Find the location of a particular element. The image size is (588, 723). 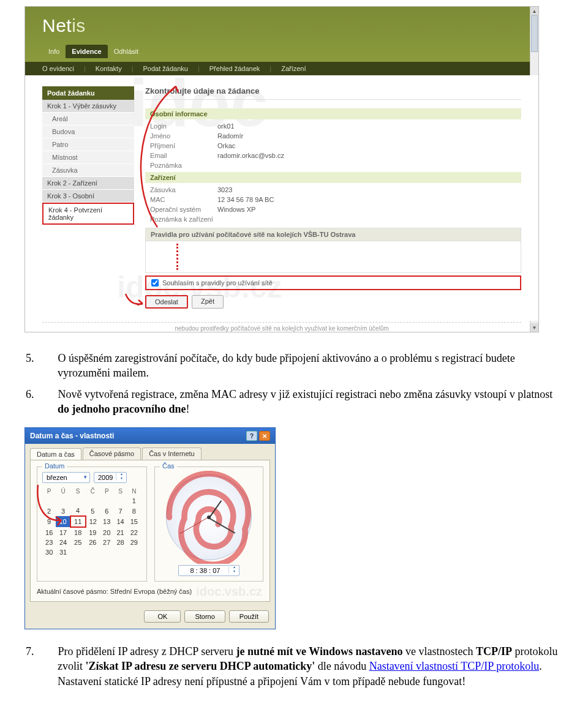

app-header: Netis Info Evidence Odhlásit is located at coordinates (282, 34).